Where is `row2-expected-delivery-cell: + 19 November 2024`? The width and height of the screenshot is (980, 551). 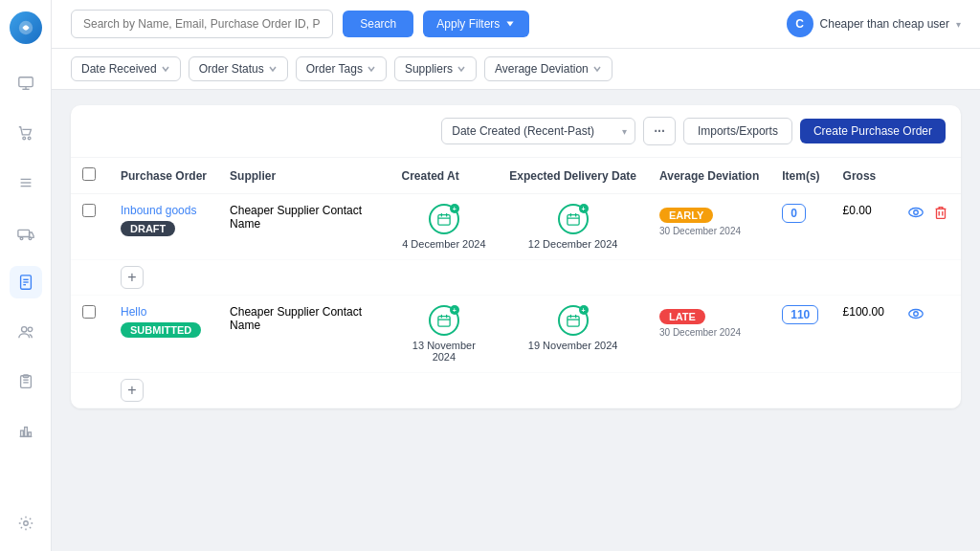
row2-expected-delivery-cell: + 19 November 2024 is located at coordinates (572, 335).